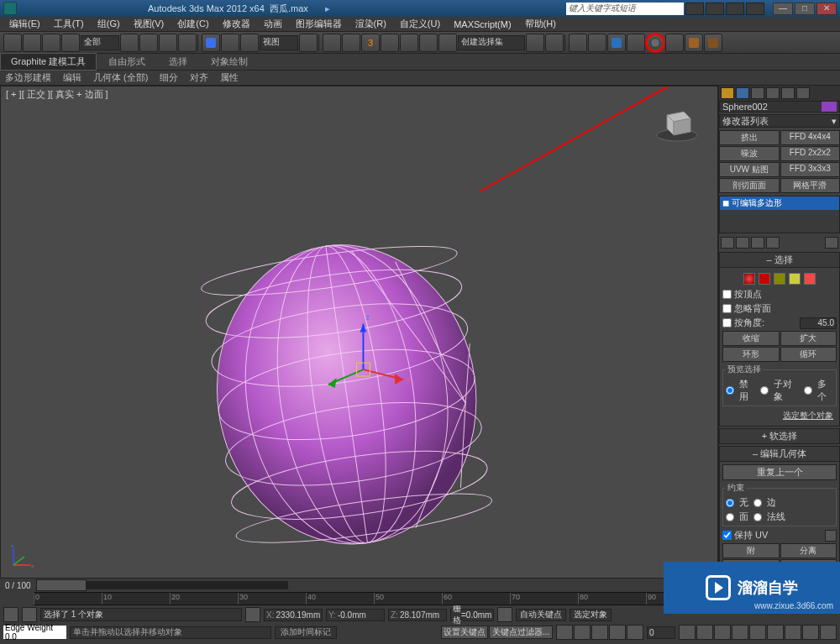  I want to click on pan-view-icon, so click(705, 632).